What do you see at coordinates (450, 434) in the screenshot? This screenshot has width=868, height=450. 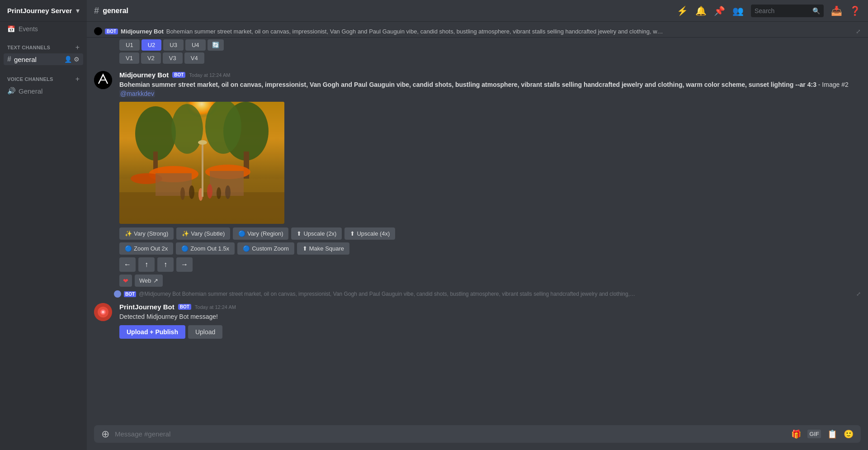 I see `message-input` at bounding box center [450, 434].